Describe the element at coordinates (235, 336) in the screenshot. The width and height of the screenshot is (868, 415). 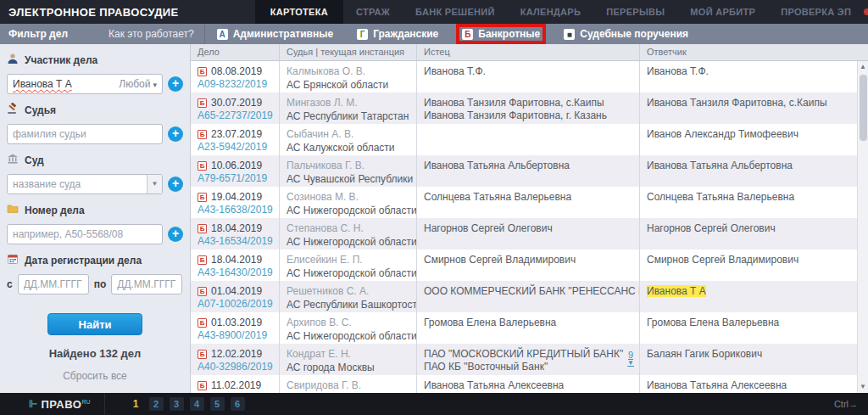
I see `case-number-link: А43-8900/2019` at that location.